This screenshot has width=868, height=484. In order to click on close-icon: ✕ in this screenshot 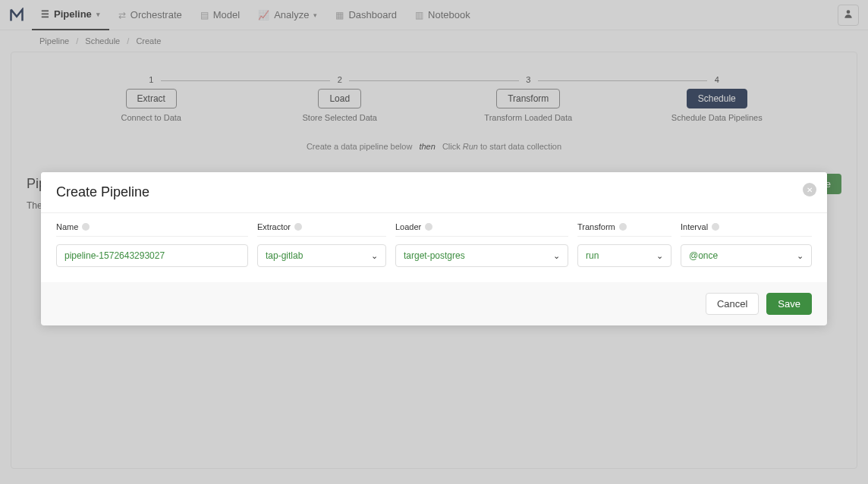, I will do `click(810, 190)`.